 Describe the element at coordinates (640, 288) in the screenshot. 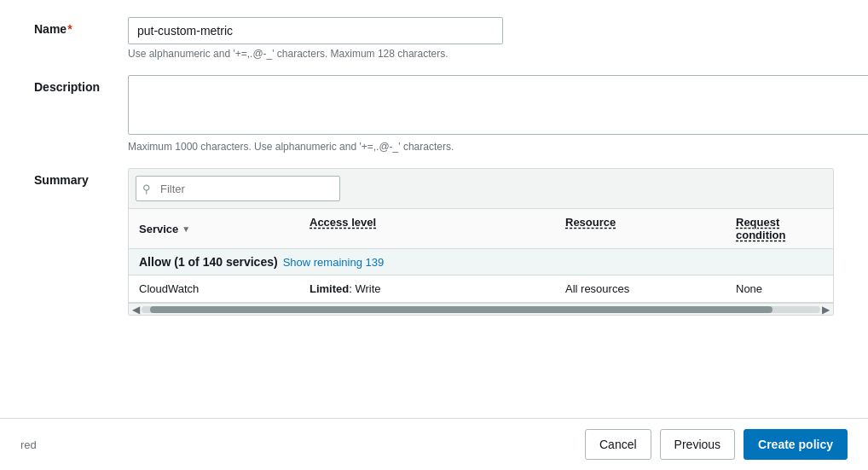

I see `resource-cell: All resources` at that location.